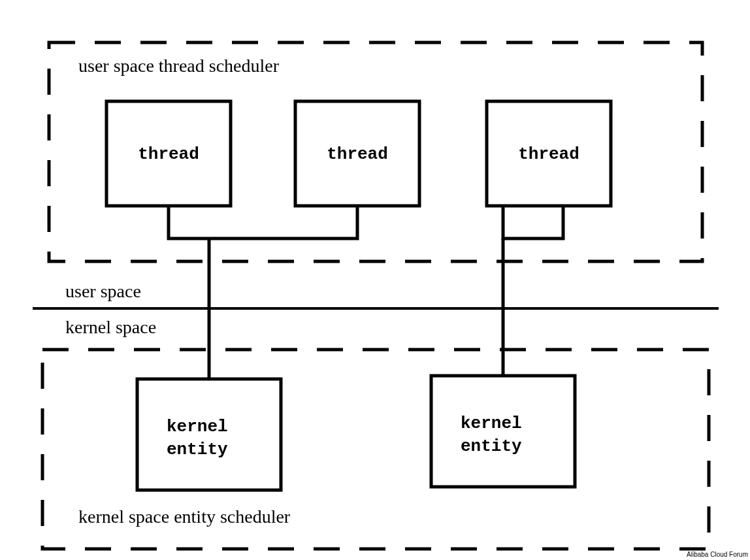  What do you see at coordinates (197, 427) in the screenshot?
I see `kernel-entity-1-l1: kernel` at bounding box center [197, 427].